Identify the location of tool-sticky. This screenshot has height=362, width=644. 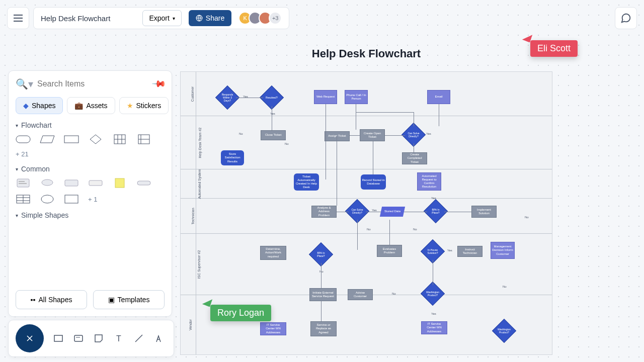
(99, 338).